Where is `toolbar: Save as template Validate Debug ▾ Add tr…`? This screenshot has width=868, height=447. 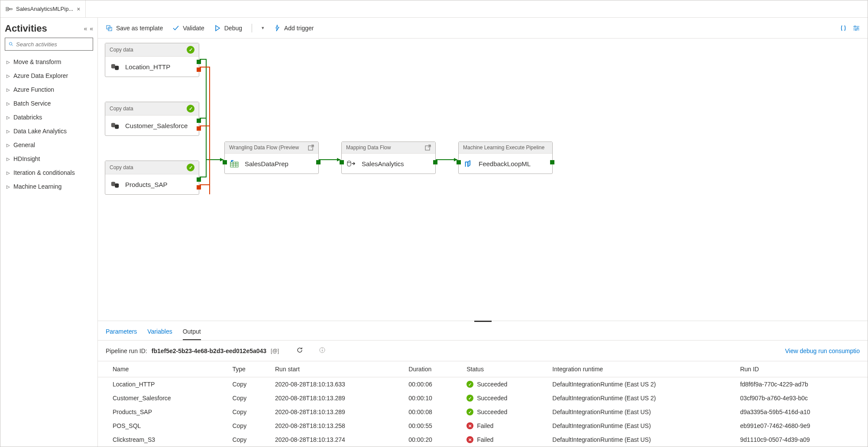 toolbar: Save as template Validate Debug ▾ Add tr… is located at coordinates (483, 28).